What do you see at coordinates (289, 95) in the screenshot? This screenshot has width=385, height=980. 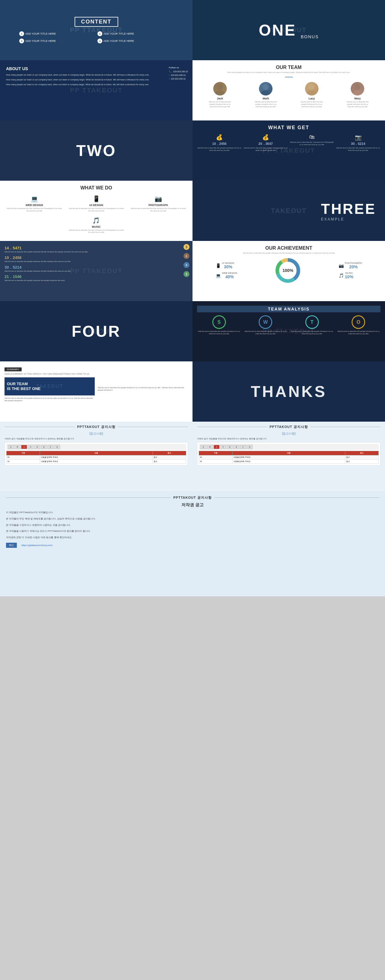 I see `team-members: Jack Add the text to describe this peopl…` at bounding box center [289, 95].